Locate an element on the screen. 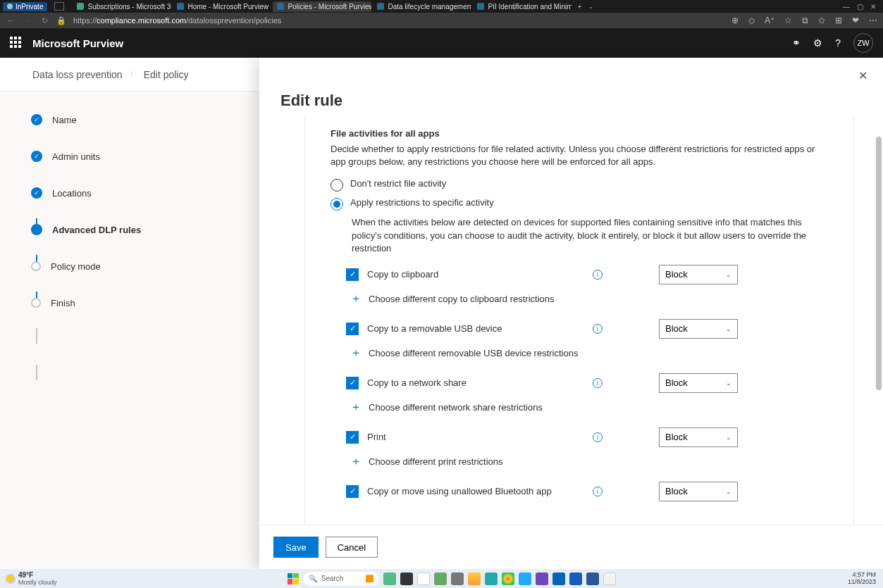 The height and width of the screenshot is (588, 883). refresh-button: ↻ is located at coordinates (44, 21).